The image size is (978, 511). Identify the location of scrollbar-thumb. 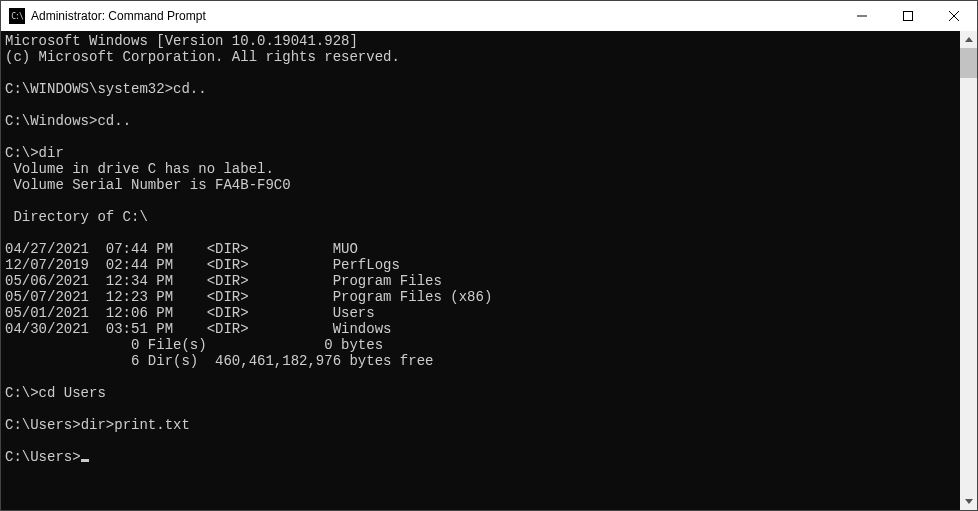
(968, 63).